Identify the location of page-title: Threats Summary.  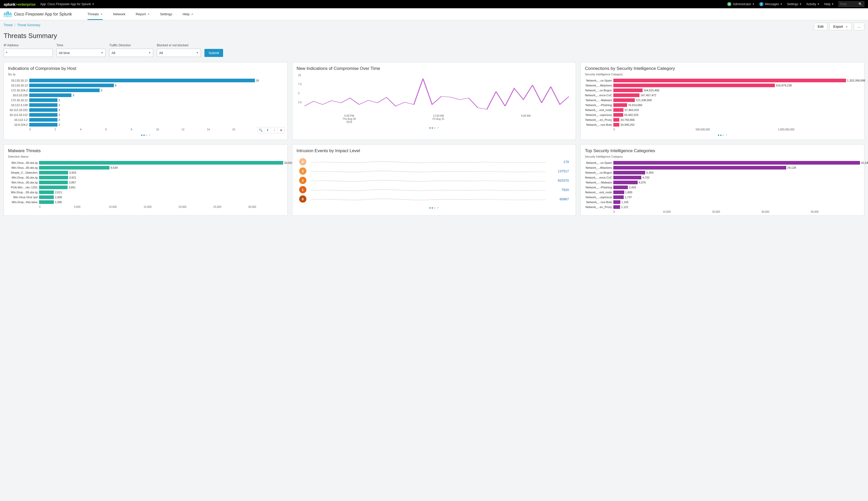
(434, 36).